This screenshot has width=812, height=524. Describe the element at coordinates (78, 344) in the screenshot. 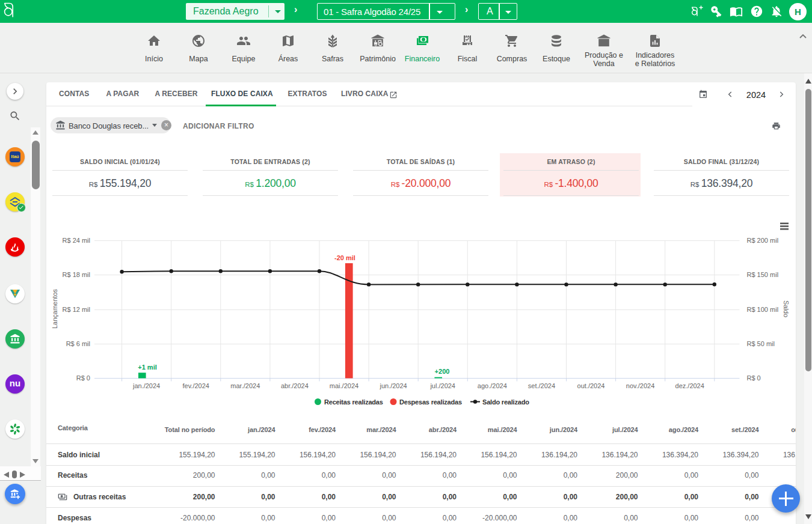

I see `svg-text: R$ 6 mil` at that location.